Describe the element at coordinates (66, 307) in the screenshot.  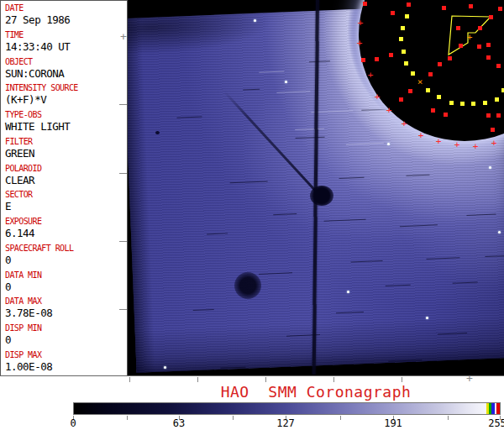
I see `metadata-entry: DATA MAX3.78E-08` at that location.